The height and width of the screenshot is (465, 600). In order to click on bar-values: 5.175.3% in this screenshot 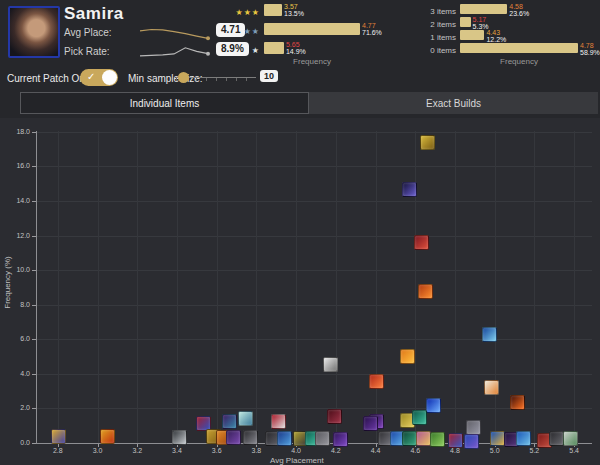, I will do `click(481, 23)`.